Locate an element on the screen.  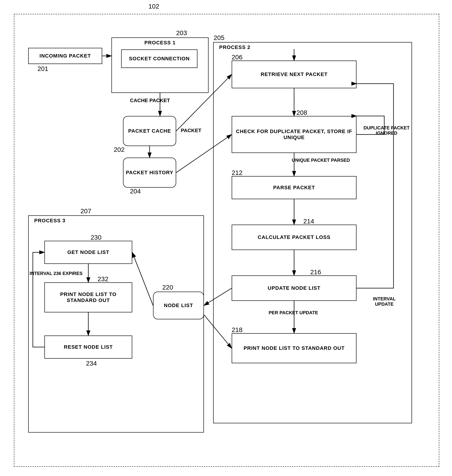
incoming-packet-box: INCOMING PACKET is located at coordinates (65, 56).